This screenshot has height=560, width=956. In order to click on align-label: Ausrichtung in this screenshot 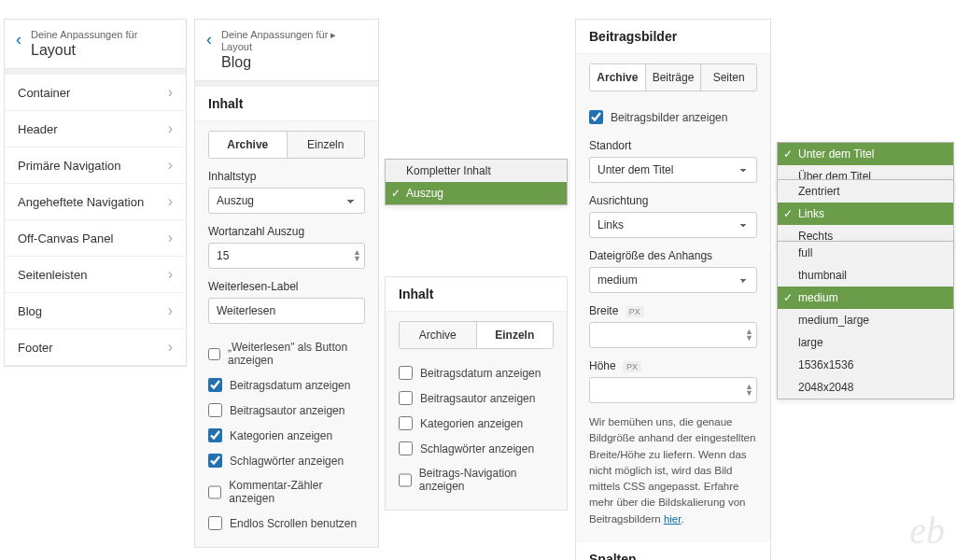, I will do `click(673, 201)`.